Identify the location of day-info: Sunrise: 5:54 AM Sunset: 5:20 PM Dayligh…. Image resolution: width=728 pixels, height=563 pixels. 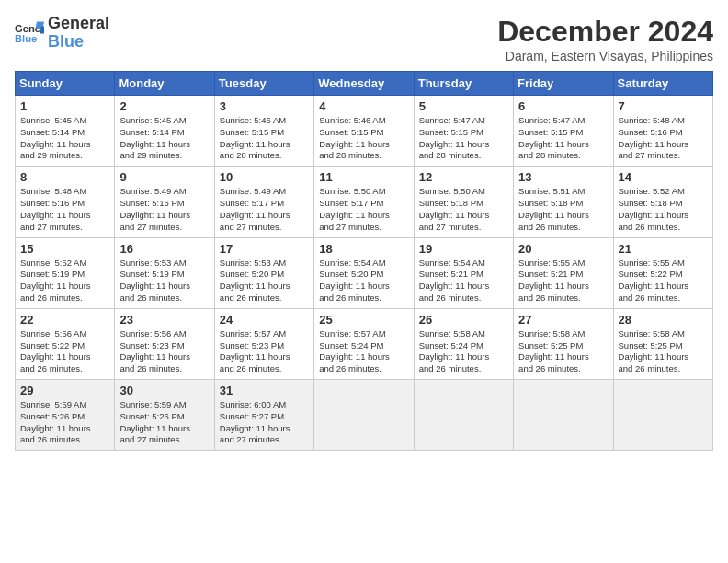
(364, 282).